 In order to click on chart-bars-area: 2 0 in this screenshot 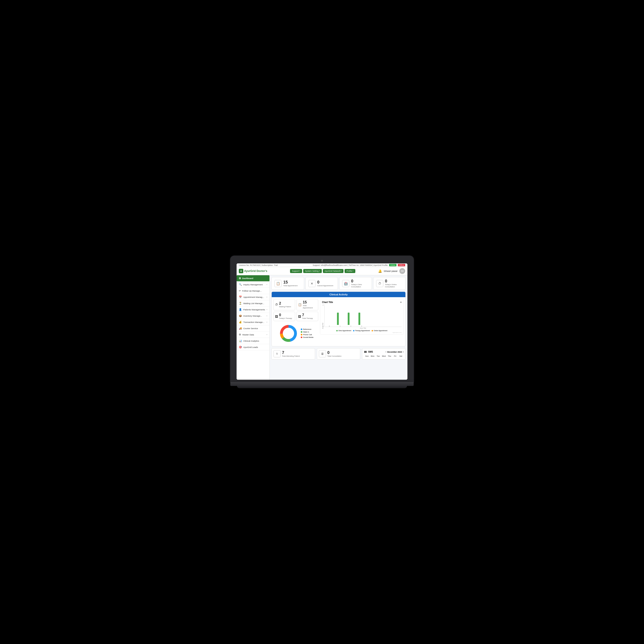, I will do `click(363, 316)`.